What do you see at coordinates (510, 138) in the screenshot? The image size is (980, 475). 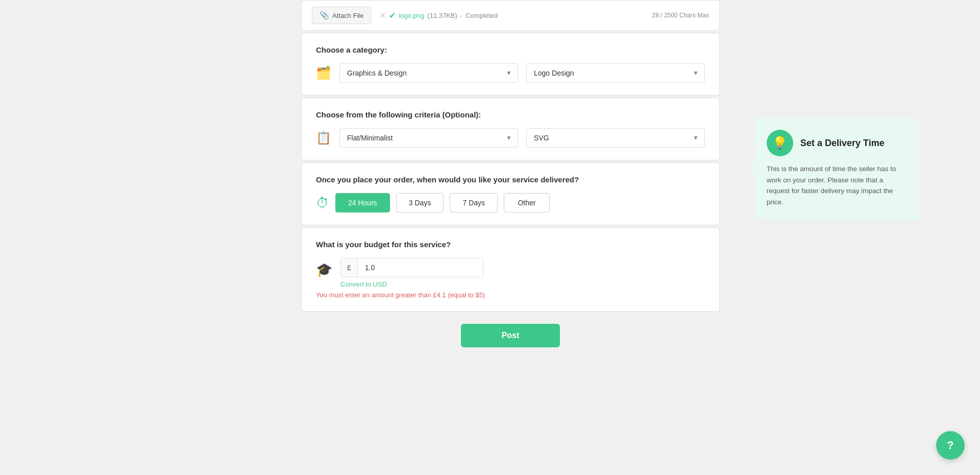 I see `criteria-dropdowns-row: 📋 Flat/Minimalist 3D Hand-drawn Watercol…` at bounding box center [510, 138].